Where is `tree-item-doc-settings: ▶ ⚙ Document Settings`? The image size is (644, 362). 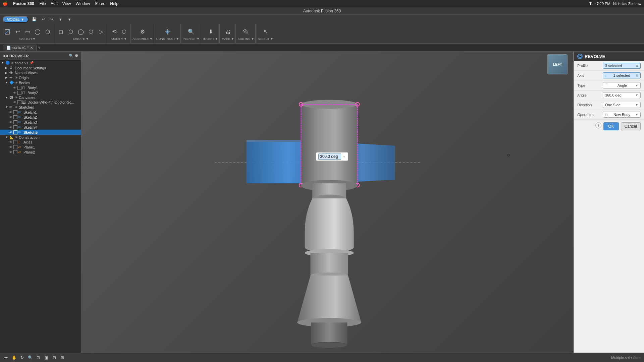 tree-item-doc-settings: ▶ ⚙ Document Settings is located at coordinates (40, 68).